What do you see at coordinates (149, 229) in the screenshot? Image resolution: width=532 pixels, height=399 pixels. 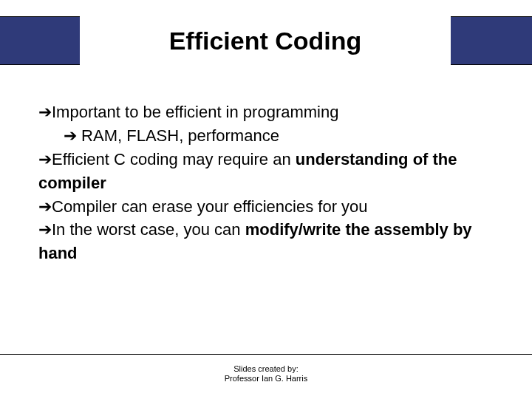 I see `bullet-text: In the worst case, you can` at bounding box center [149, 229].